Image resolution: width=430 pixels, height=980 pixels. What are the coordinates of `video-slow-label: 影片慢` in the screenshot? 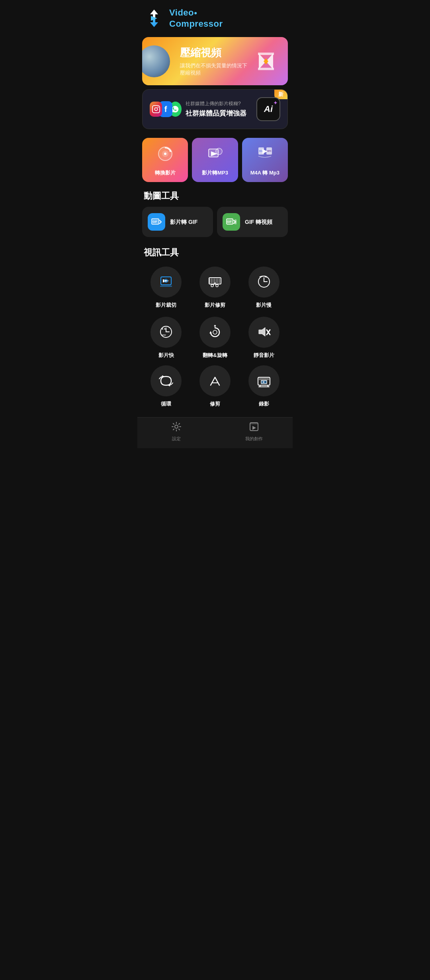 It's located at (264, 305).